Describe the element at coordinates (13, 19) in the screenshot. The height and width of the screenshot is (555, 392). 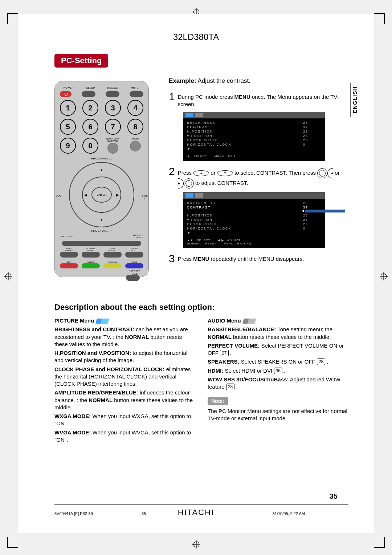
I see `crop-mark-tl` at that location.